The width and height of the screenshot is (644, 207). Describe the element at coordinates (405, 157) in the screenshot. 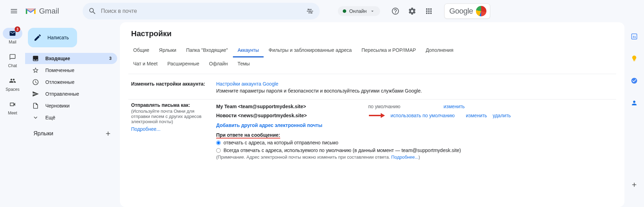

I see `reply-note-link: Подробнее...` at that location.